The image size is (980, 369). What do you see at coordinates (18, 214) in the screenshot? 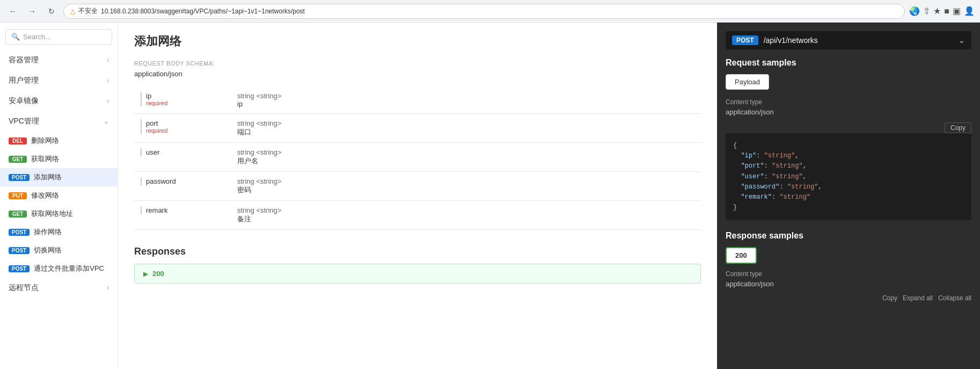
I see `method-badge-get2: GET` at bounding box center [18, 214].